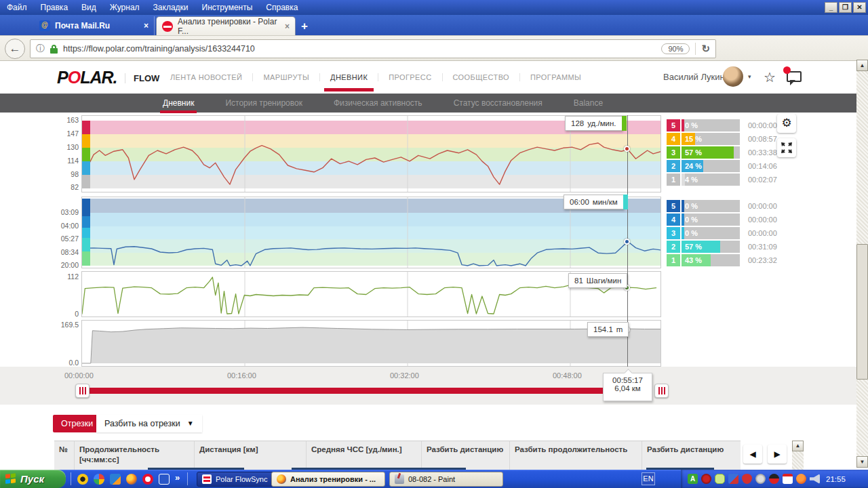 This screenshot has height=488, width=868. What do you see at coordinates (164, 479) in the screenshot?
I see `quicklaunch-save-icon` at bounding box center [164, 479].